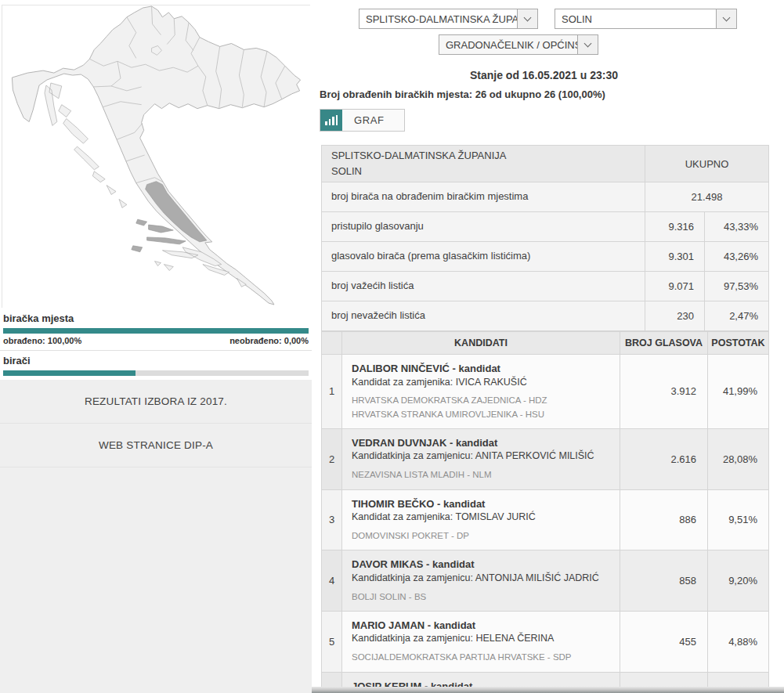  What do you see at coordinates (331, 121) in the screenshot?
I see `bar-chart-icon` at bounding box center [331, 121].